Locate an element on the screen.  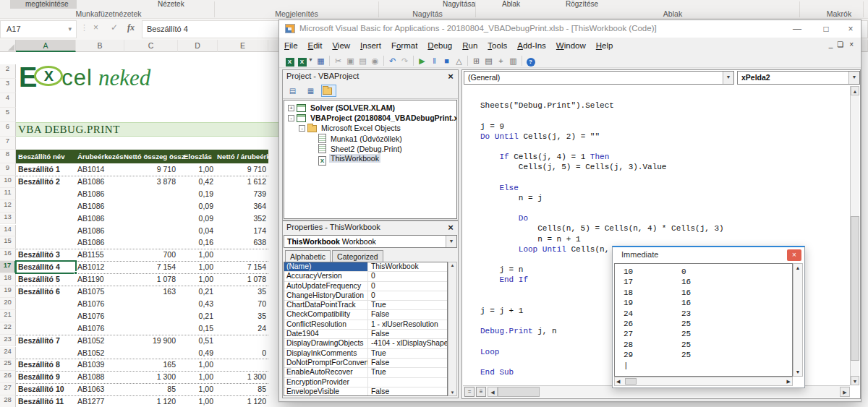
property-value: 1 - xlUserResolution is located at coordinates (404, 325).